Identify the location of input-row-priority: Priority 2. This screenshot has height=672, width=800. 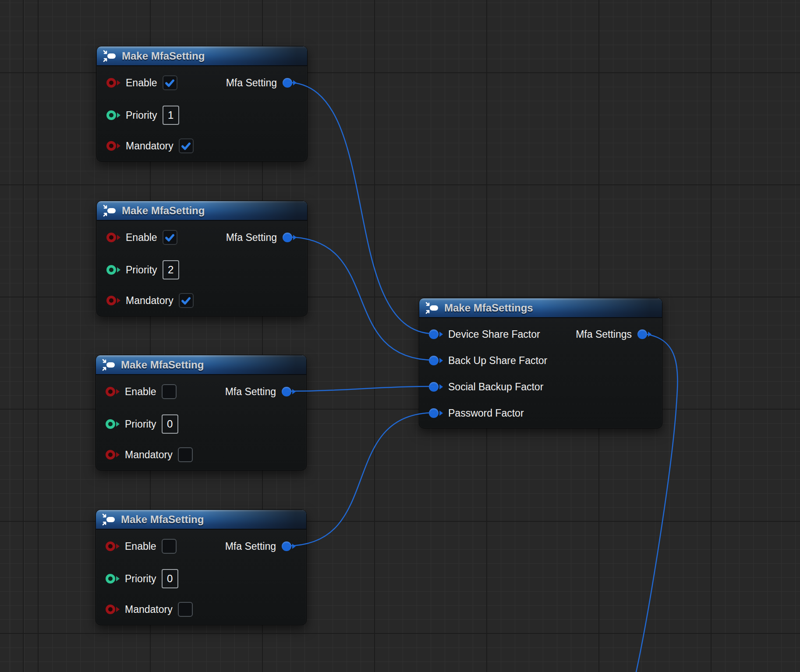
(143, 270).